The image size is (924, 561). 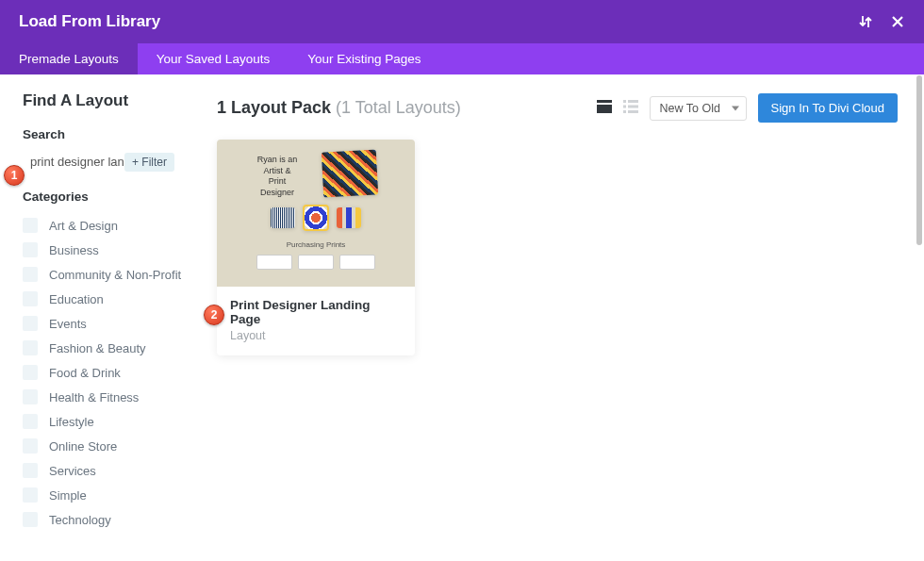 What do you see at coordinates (149, 162) in the screenshot?
I see `filter-chip: + Filter` at bounding box center [149, 162].